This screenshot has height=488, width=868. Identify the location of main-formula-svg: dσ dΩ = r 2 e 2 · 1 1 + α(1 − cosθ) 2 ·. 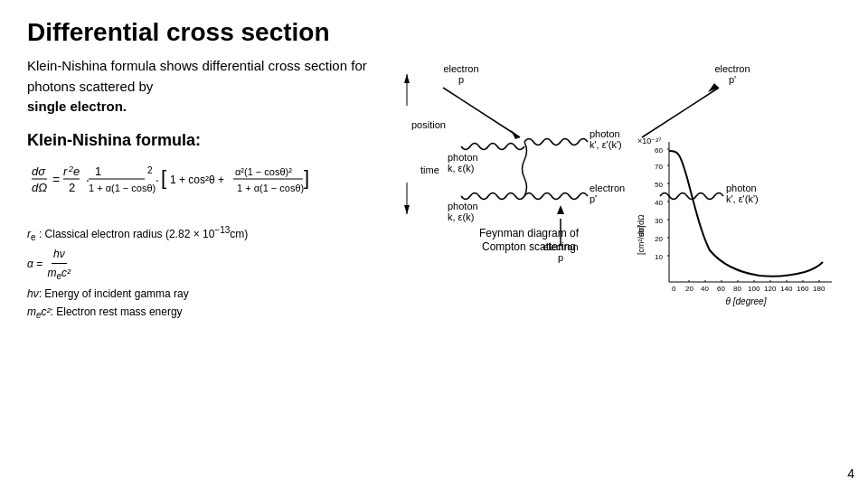
(194, 184).